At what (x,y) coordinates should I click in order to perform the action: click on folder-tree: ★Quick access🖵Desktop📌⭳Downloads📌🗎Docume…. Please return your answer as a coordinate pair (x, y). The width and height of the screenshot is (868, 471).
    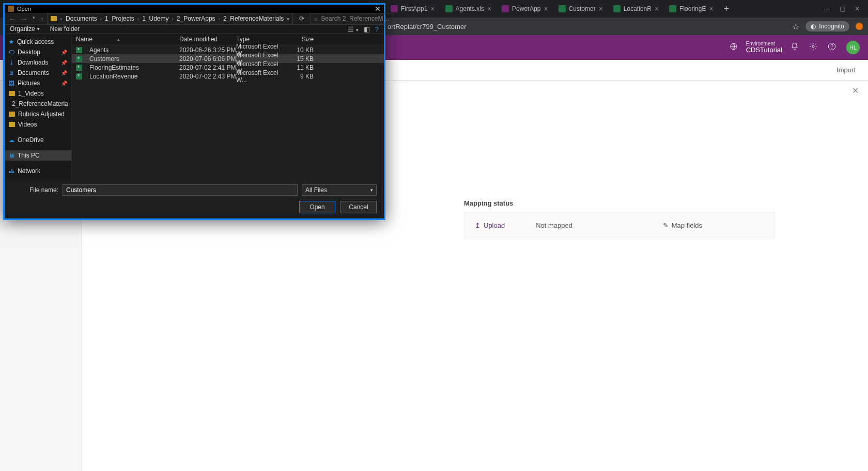
    Looking at the image, I should click on (38, 106).